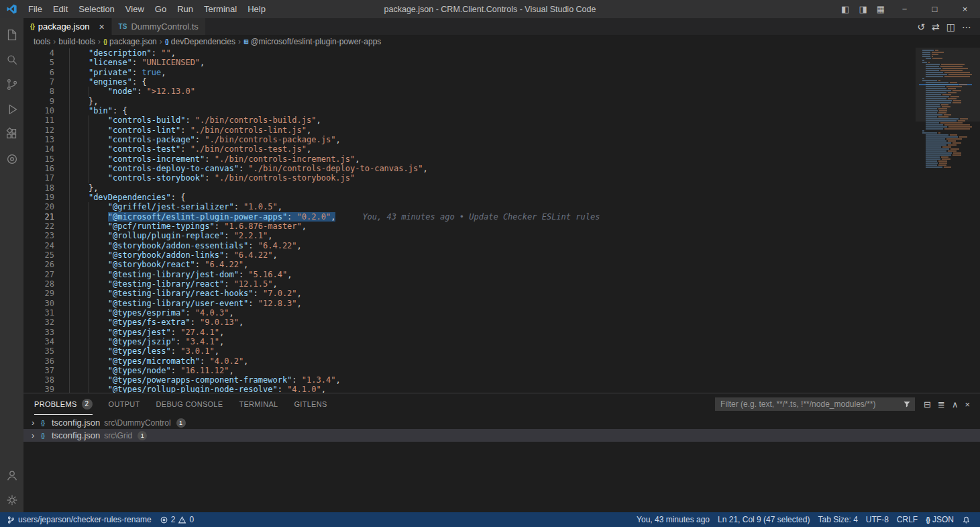 The image size is (980, 527). Describe the element at coordinates (101, 27) in the screenshot. I see `close-tab-icon: ×` at that location.